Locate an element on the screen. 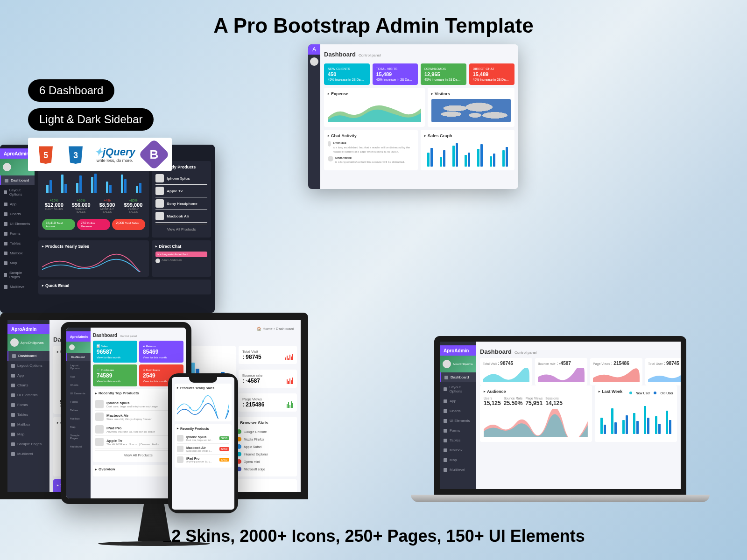 Image resolution: width=747 pixels, height=560 pixels. yearly-sales-phone: Products Yearly Sales is located at coordinates (203, 402).